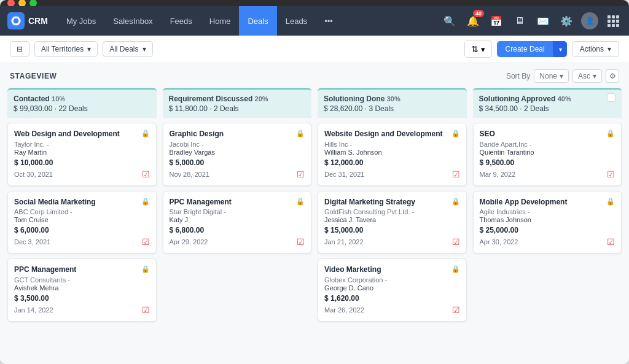 This screenshot has height=364, width=629. What do you see at coordinates (392, 222) in the screenshot?
I see `deal-card: Digital Marketing Strategy 🔒 GoldFish Co…` at bounding box center [392, 222].